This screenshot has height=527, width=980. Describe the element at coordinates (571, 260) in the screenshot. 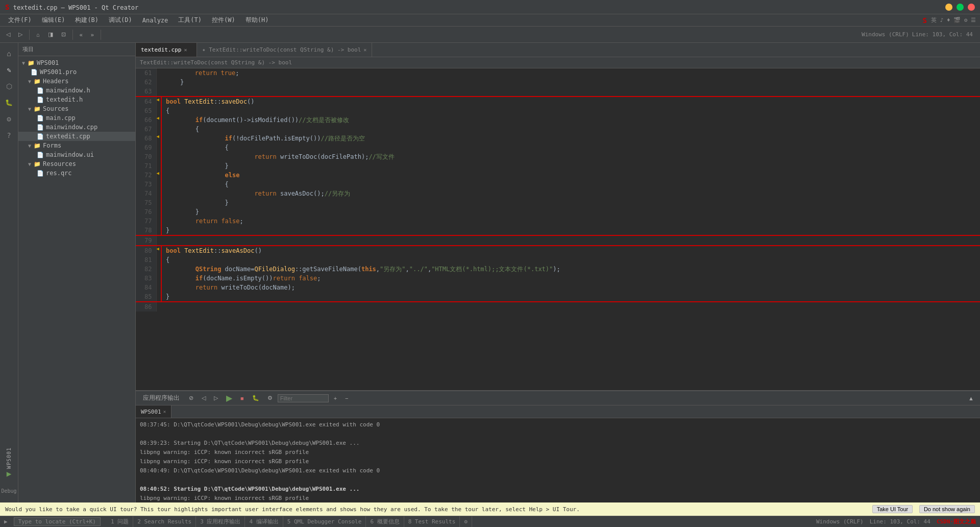

I see `code-line-81: {` at that location.